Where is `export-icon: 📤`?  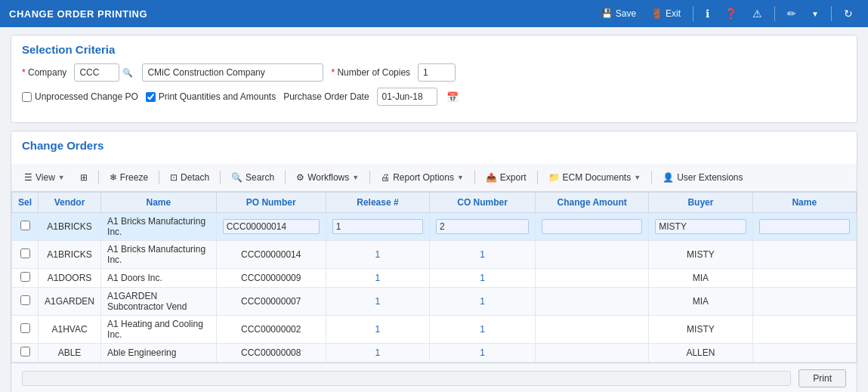
export-icon: 📤 is located at coordinates (491, 177).